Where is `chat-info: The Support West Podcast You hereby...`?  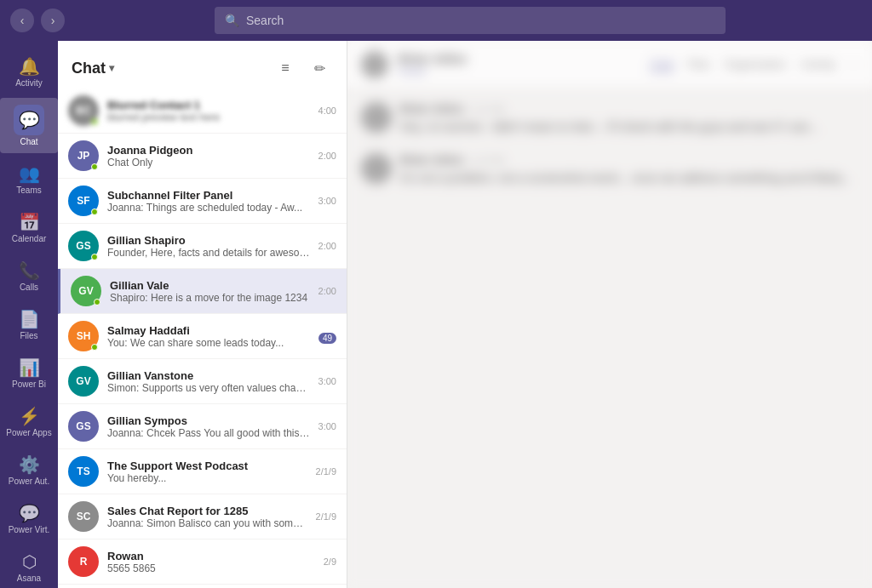
chat-info: The Support West Podcast You hereby... is located at coordinates (208, 471).